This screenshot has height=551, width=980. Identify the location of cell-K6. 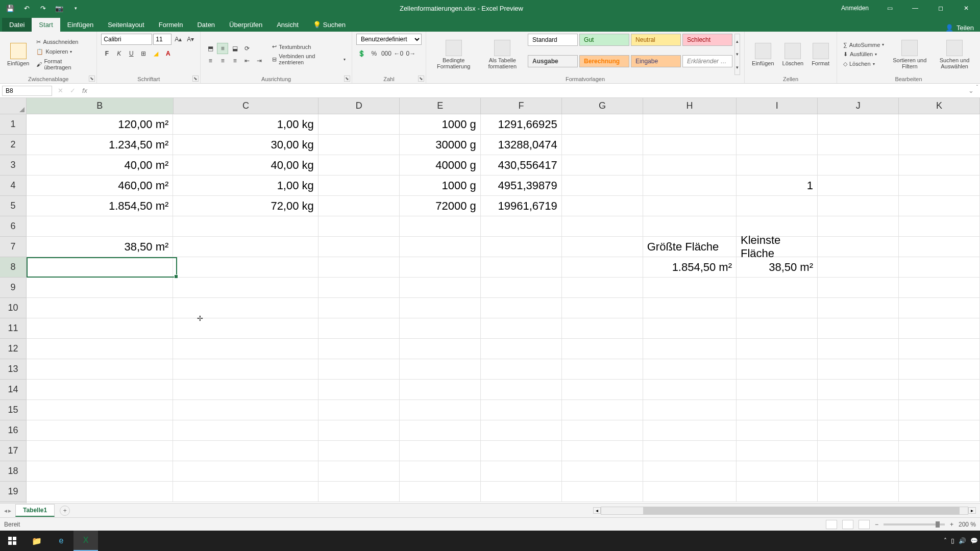
(939, 227).